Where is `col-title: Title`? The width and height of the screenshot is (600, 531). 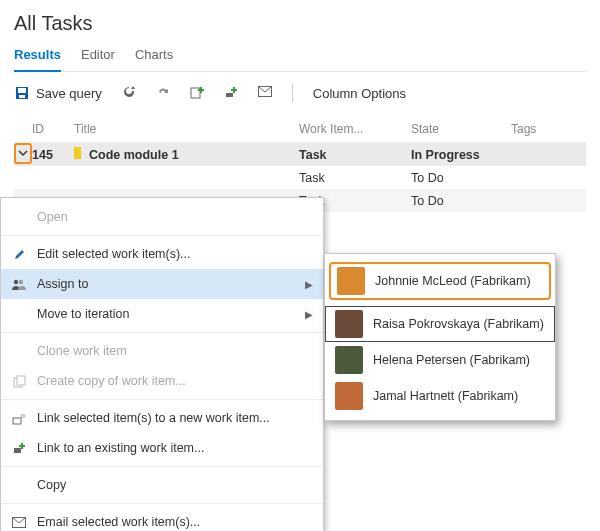
col-title: Title is located at coordinates (186, 129).